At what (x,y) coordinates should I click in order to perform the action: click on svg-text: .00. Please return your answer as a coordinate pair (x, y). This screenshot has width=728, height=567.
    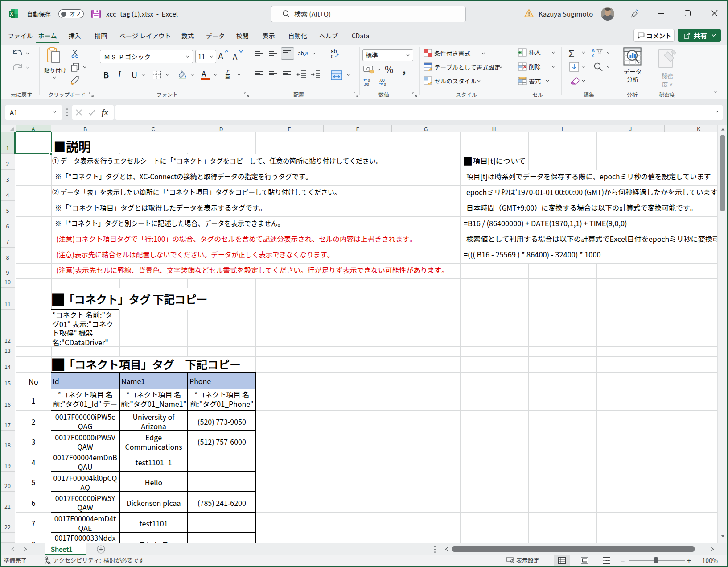
    Looking at the image, I should click on (366, 84).